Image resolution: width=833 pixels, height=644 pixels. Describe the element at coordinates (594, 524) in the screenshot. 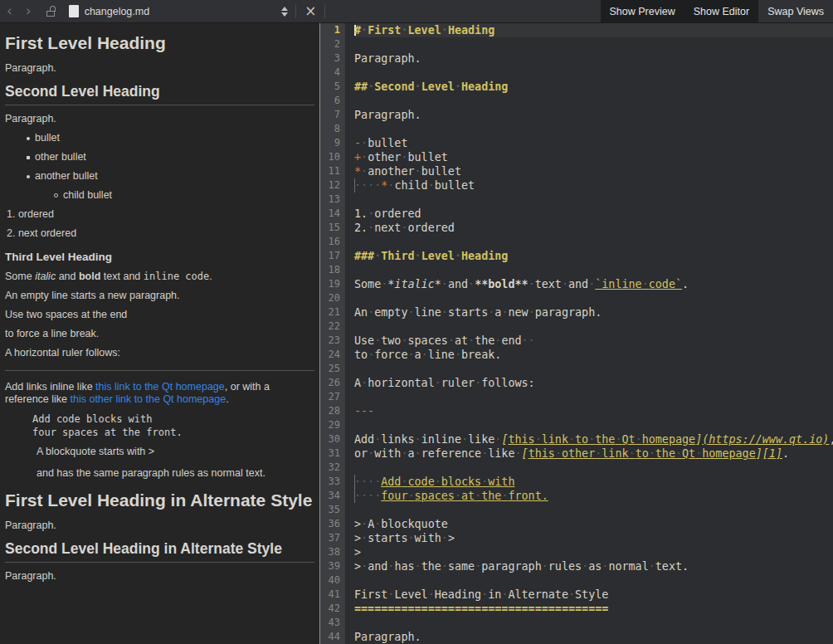

I see `editor-line: >·A·blockquote` at that location.